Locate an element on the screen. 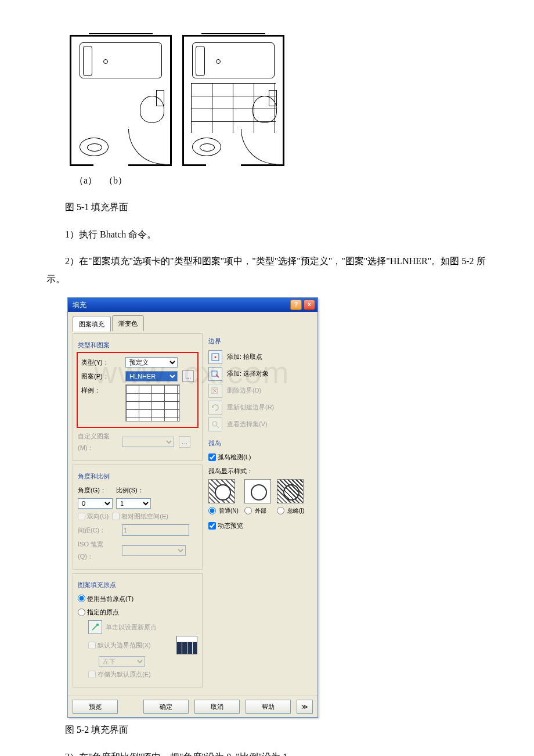 The width and height of the screenshot is (534, 756). store-origin-input is located at coordinates (92, 675).